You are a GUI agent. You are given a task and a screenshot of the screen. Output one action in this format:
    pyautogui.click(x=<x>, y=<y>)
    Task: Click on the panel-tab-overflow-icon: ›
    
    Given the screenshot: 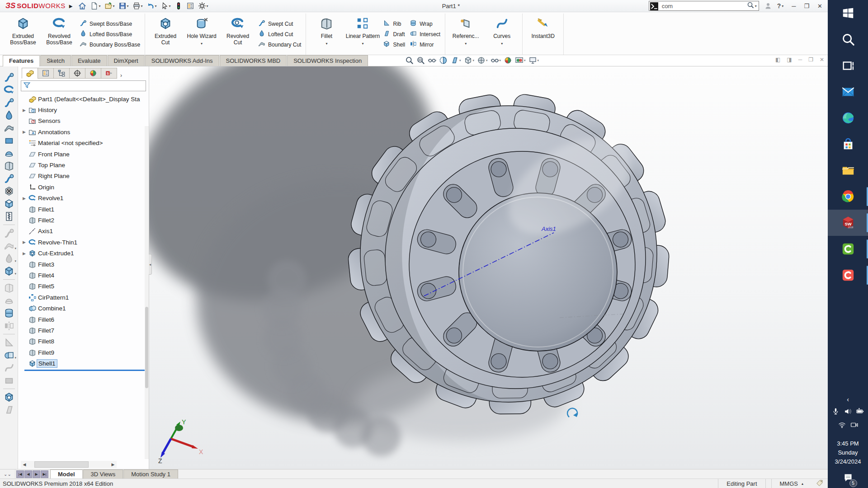 What is the action you would take?
    pyautogui.click(x=121, y=75)
    